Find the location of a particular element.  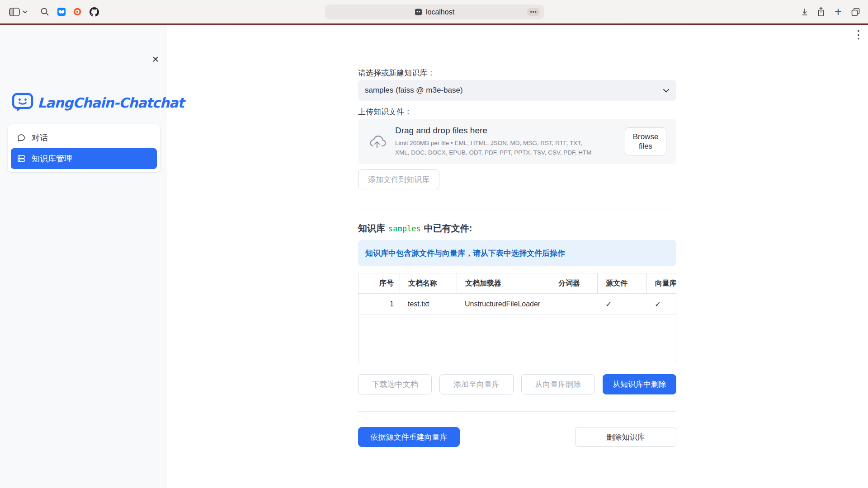

tab-overview-button is located at coordinates (855, 12).